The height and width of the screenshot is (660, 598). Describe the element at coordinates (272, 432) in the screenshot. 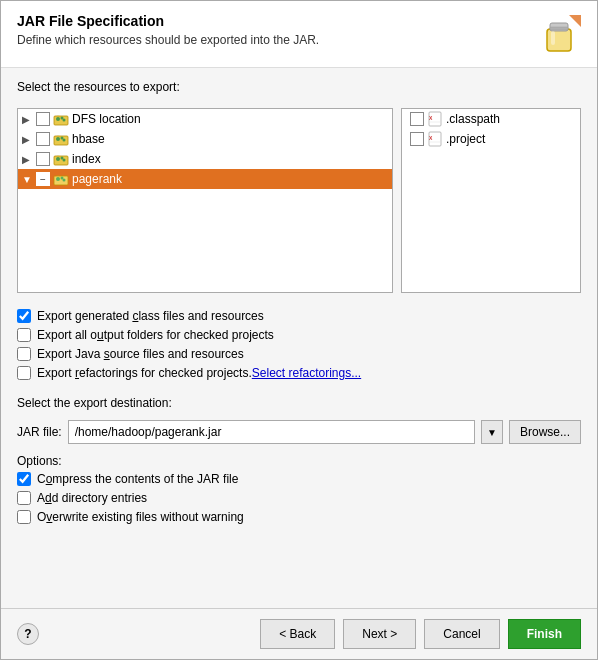

I see `jar-file-input` at that location.